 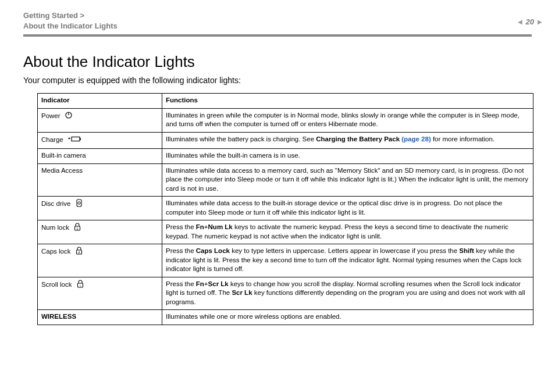 What do you see at coordinates (80, 285) in the screenshot?
I see `scrolllock-icon: ↕` at bounding box center [80, 285].